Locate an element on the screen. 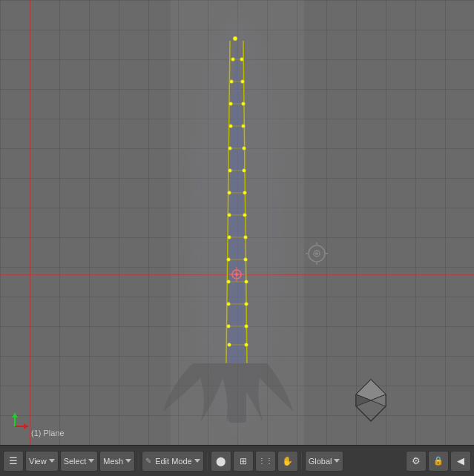  edit-mode-label: Edit Mode is located at coordinates (174, 461).